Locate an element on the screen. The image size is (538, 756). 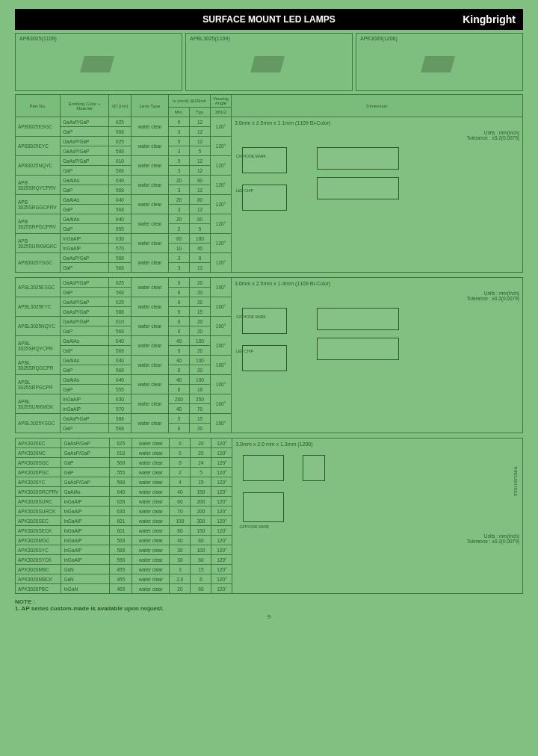
page-number: 9 is located at coordinates (269, 617).